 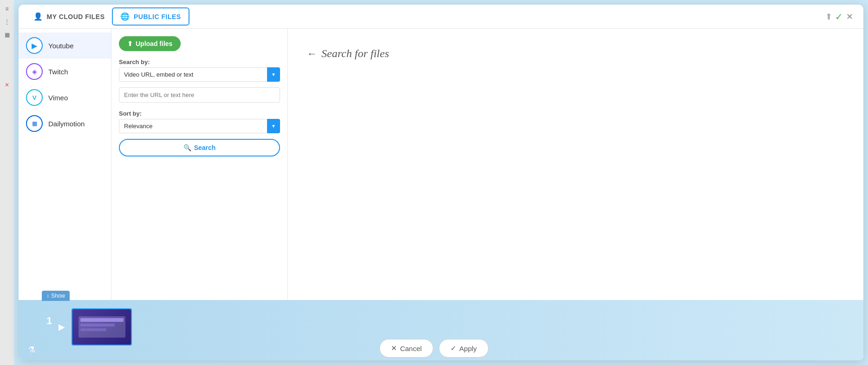 What do you see at coordinates (150, 17) in the screenshot?
I see `tab-public-files: 🌐 PUBLIC FILES` at bounding box center [150, 17].